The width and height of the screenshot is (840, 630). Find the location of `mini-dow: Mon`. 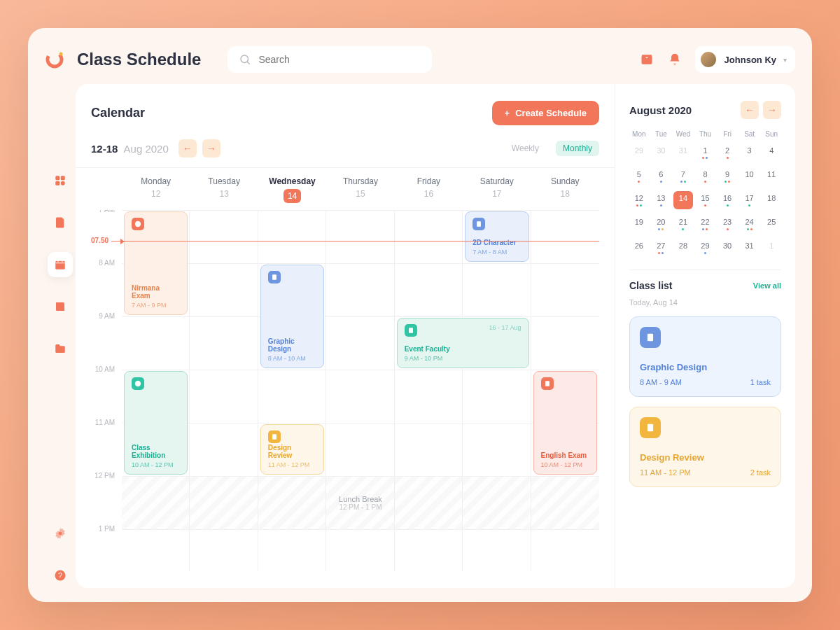

mini-dow: Mon is located at coordinates (639, 134).